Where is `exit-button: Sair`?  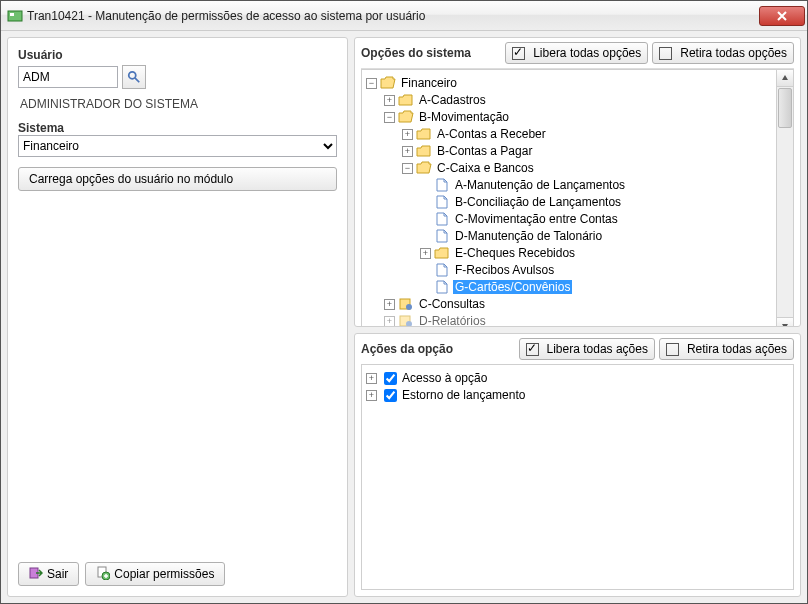
exit-button: Sair is located at coordinates (48, 574).